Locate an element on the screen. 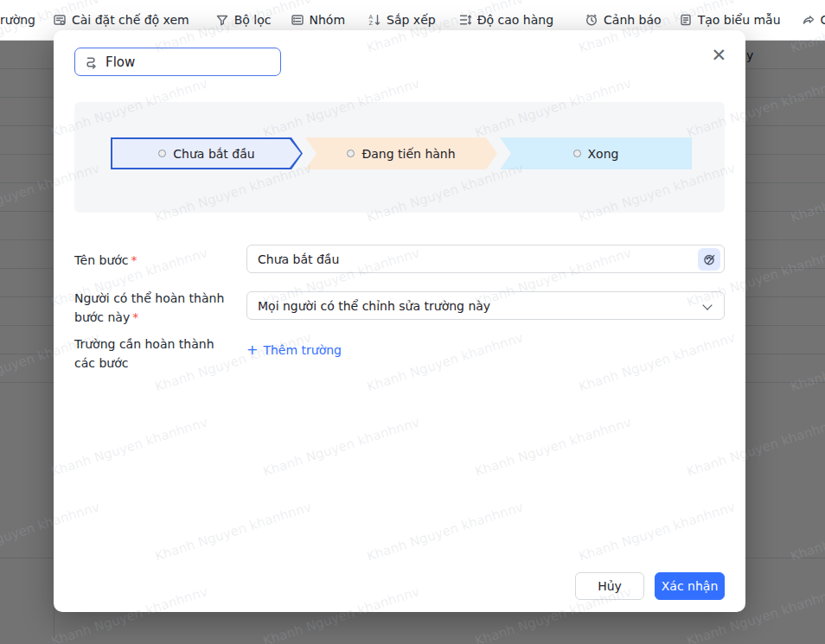 Image resolution: width=825 pixels, height=644 pixels. flow-step-in-progress: Đang tiến hành is located at coordinates (401, 154).